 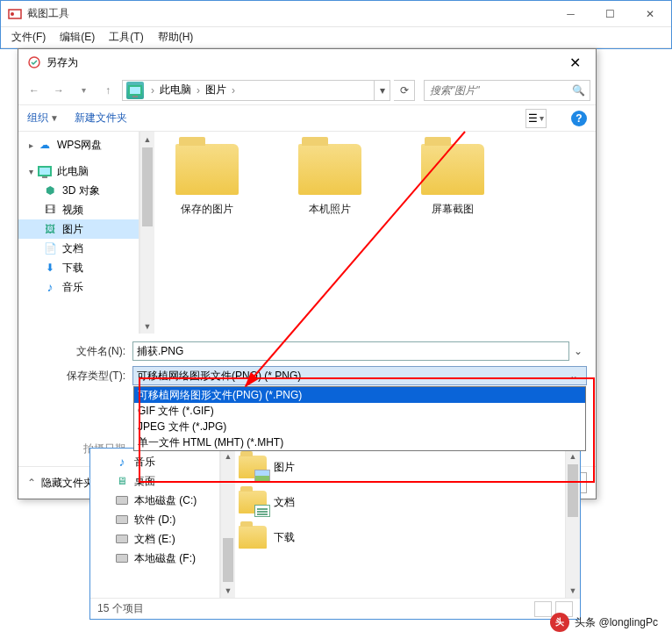 What do you see at coordinates (649, 14) in the screenshot?
I see `close-button: ✕` at bounding box center [649, 14].